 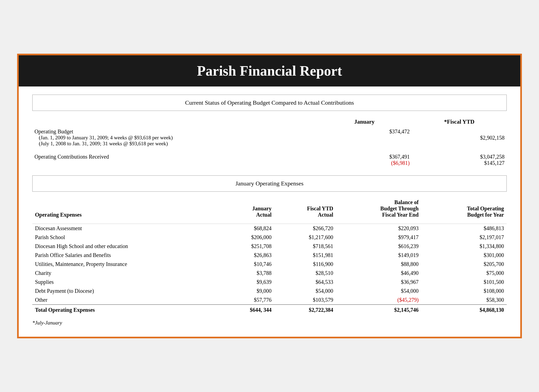 What do you see at coordinates (122, 291) in the screenshot?
I see `expense-label: Debt Payment (to Diocese)` at bounding box center [122, 291].